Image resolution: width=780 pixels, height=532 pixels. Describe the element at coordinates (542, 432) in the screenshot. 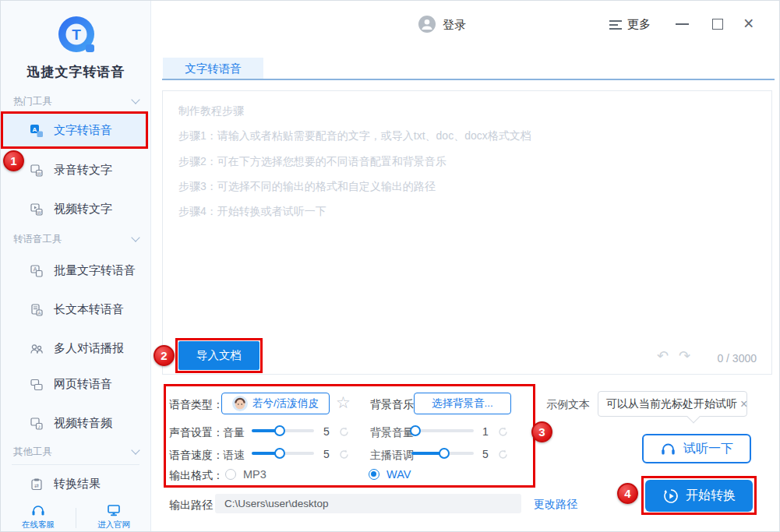

I see `annotation-3: 3` at that location.